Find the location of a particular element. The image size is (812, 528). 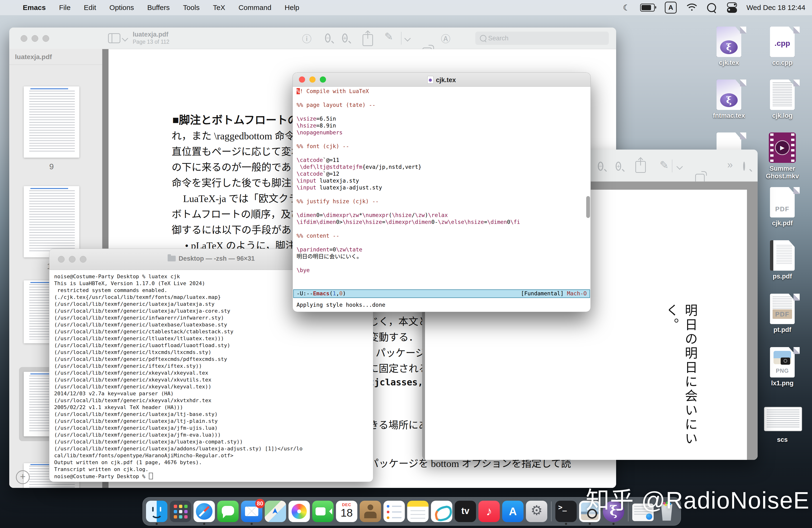

desktop-icon-fntmac.tex: ξfntmac.tex is located at coordinates (729, 100).